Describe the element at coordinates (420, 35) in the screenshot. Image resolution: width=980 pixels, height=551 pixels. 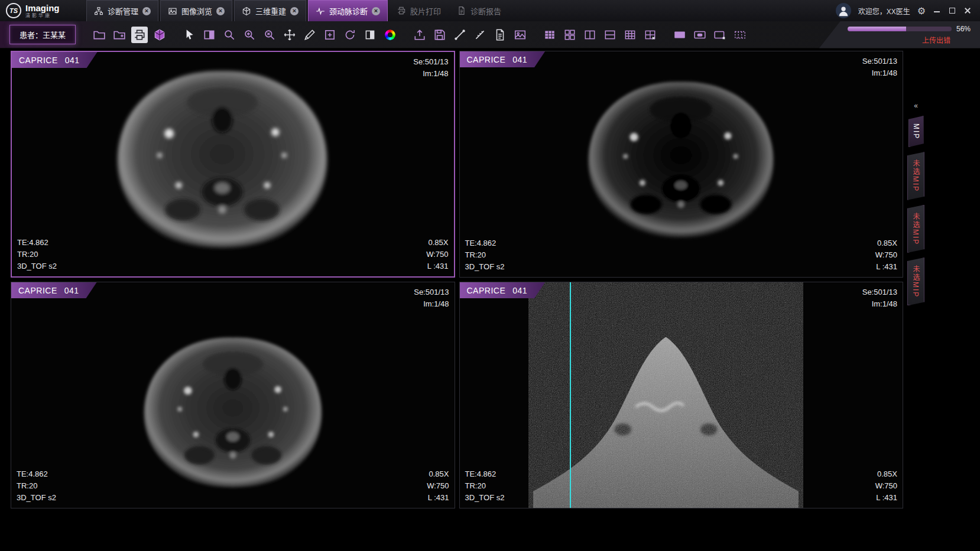
I see `tool-buttons` at that location.